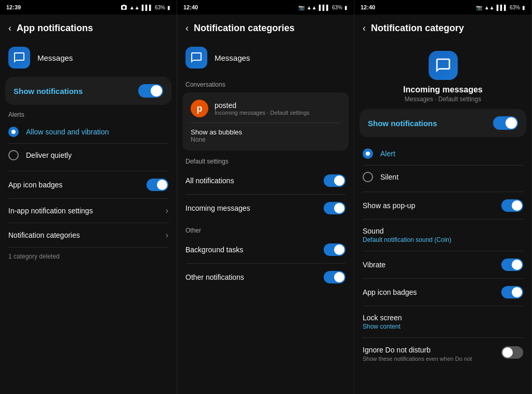 Image resolution: width=532 pixels, height=394 pixels. What do you see at coordinates (443, 206) in the screenshot?
I see `show-as-popup-row: Show as pop-up` at bounding box center [443, 206].